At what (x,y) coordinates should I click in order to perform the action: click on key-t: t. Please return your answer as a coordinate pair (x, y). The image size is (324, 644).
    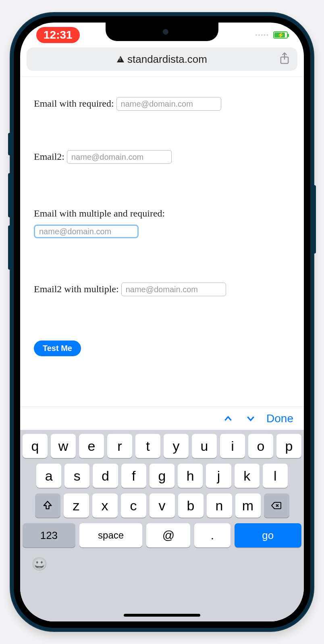
    Looking at the image, I should click on (148, 446).